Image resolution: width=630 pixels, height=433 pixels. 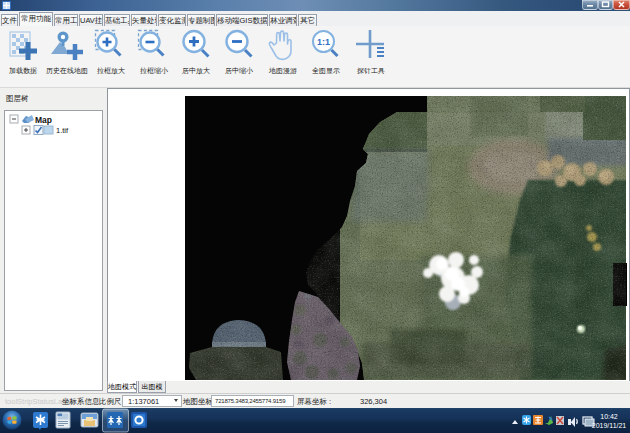 What do you see at coordinates (62, 130) in the screenshot?
I see `svg-text: 1.tif` at bounding box center [62, 130].